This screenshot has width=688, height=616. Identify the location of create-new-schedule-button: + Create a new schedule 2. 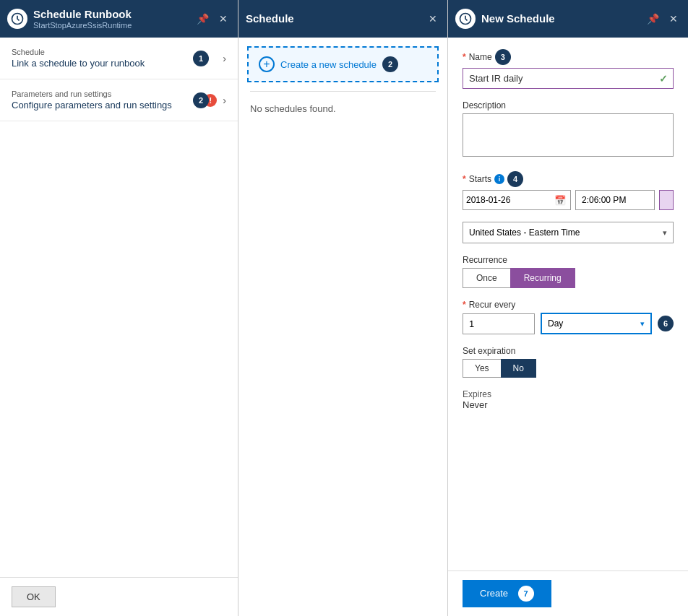
(343, 64).